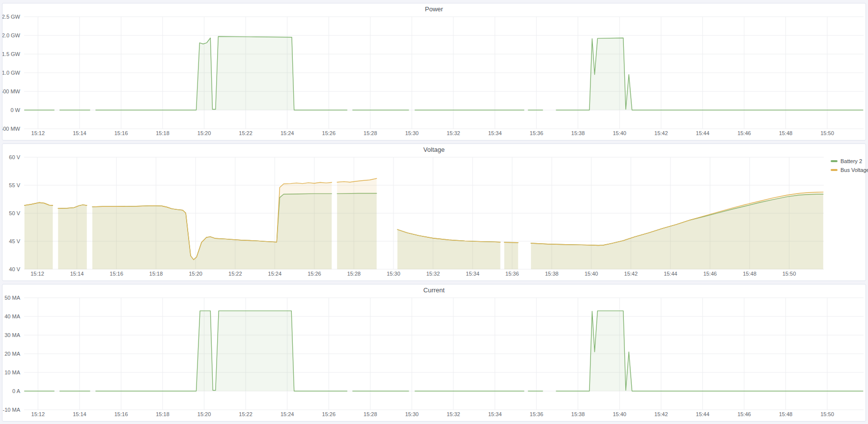 This screenshot has height=424, width=868. What do you see at coordinates (15, 269) in the screenshot?
I see `svg-text: 40 V` at bounding box center [15, 269].